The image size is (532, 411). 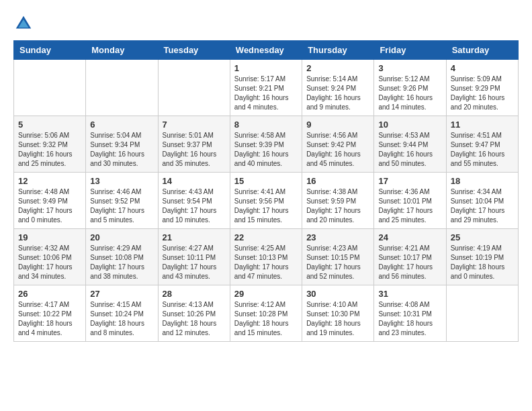 I want to click on day-info: Sunrise: 4:36 AM Sunset: 10:01 PM Daylig…, so click(x=410, y=206).